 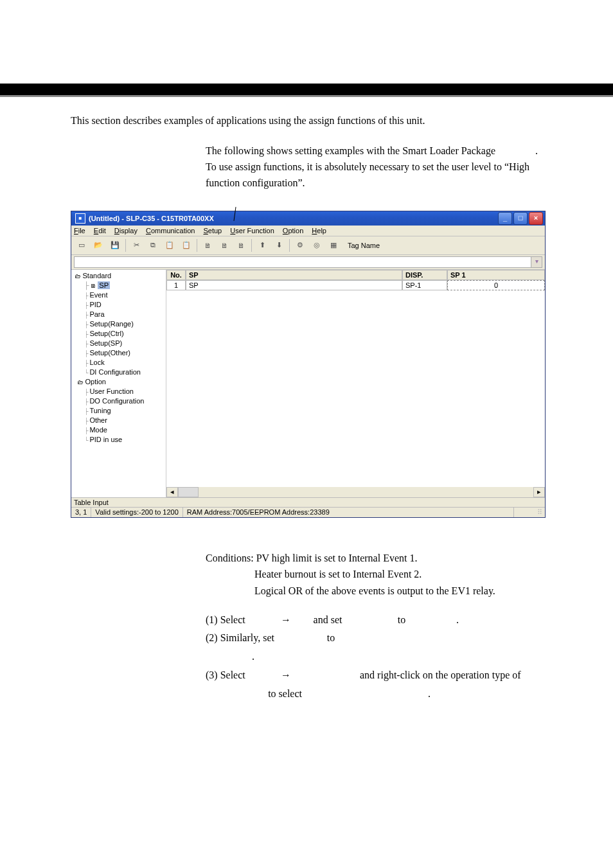 I want to click on copy-icon: ⧉, so click(x=153, y=245).